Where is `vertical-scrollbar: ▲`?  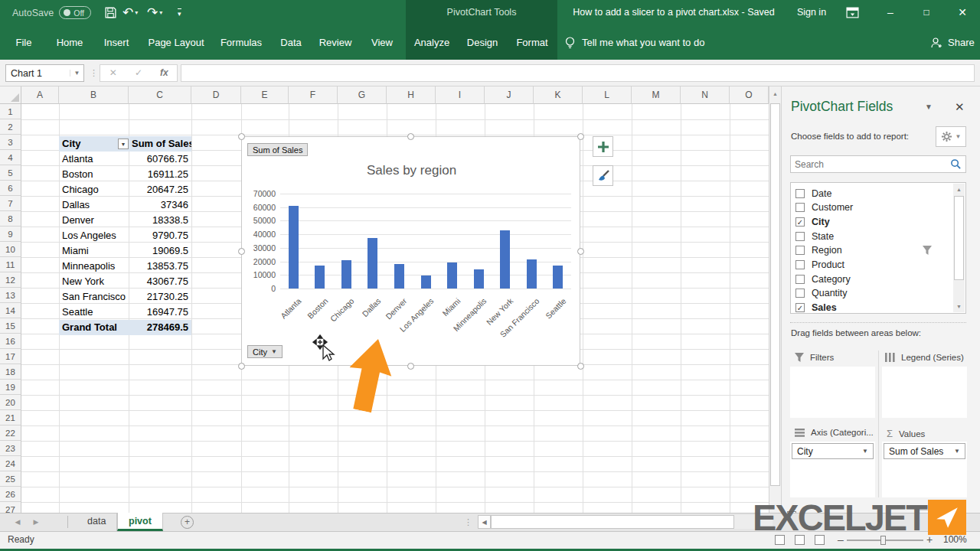 vertical-scrollbar: ▲ is located at coordinates (775, 300).